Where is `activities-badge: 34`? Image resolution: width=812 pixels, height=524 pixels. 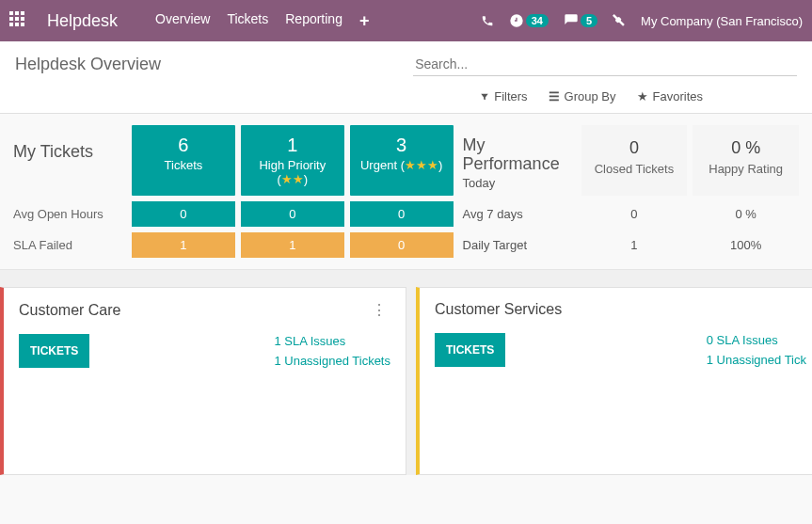
activities-badge: 34 is located at coordinates (537, 21).